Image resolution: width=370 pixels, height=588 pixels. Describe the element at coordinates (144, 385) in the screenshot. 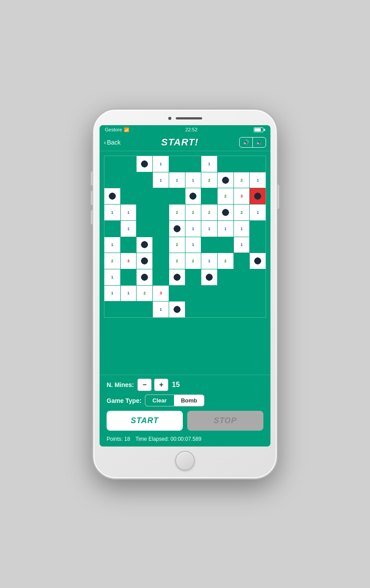

I see `mines-decrease-button: −` at that location.